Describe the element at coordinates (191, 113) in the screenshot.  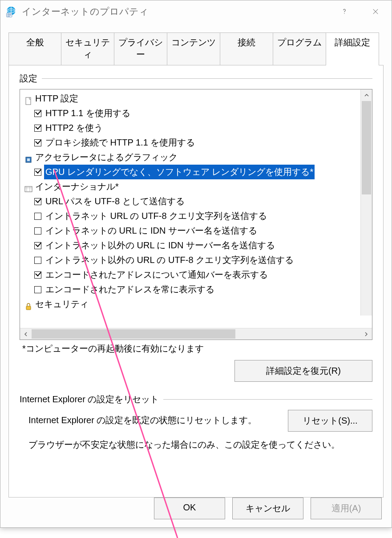
I see `setting-http11: HTTP 1.1 を使用する` at that location.